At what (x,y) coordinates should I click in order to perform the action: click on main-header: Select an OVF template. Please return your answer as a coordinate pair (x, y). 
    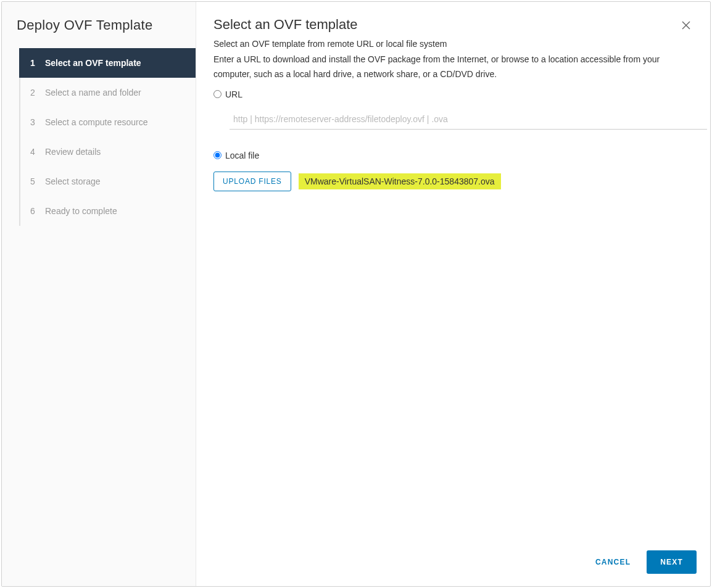
    Looking at the image, I should click on (453, 20).